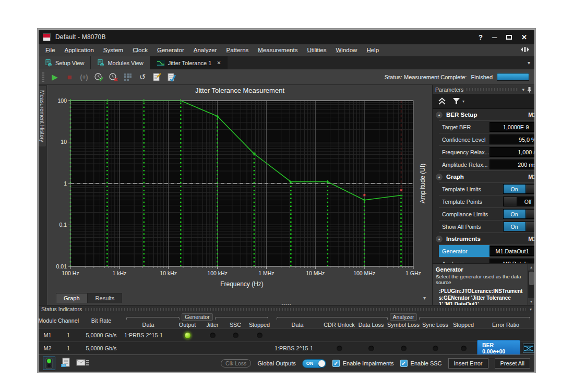 The height and width of the screenshot is (392, 573). What do you see at coordinates (373, 50) in the screenshot?
I see `menu-help: Help` at bounding box center [373, 50].